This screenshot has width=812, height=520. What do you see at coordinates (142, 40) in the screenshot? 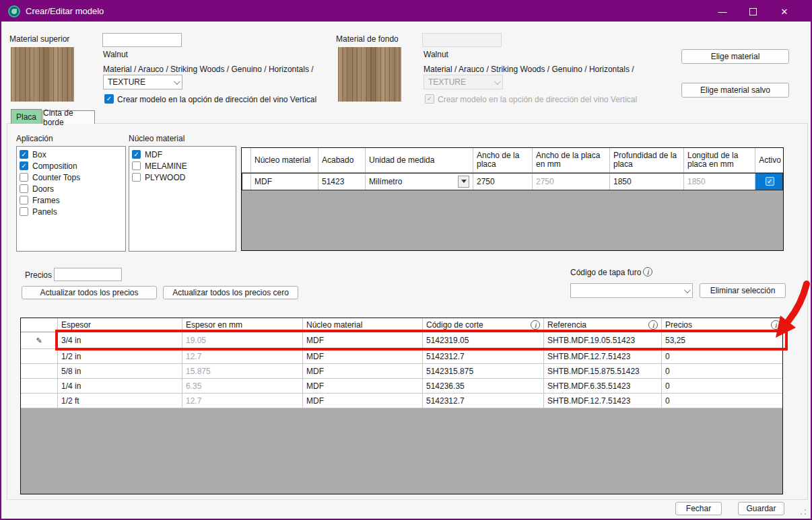
I see `material-superior-name-input` at bounding box center [142, 40].